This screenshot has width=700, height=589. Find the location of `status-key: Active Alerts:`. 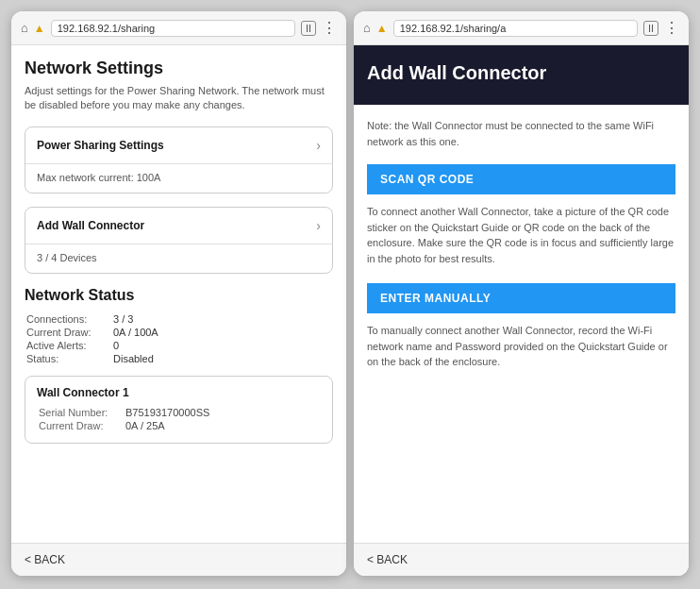

status-key: Active Alerts: is located at coordinates (69, 345).